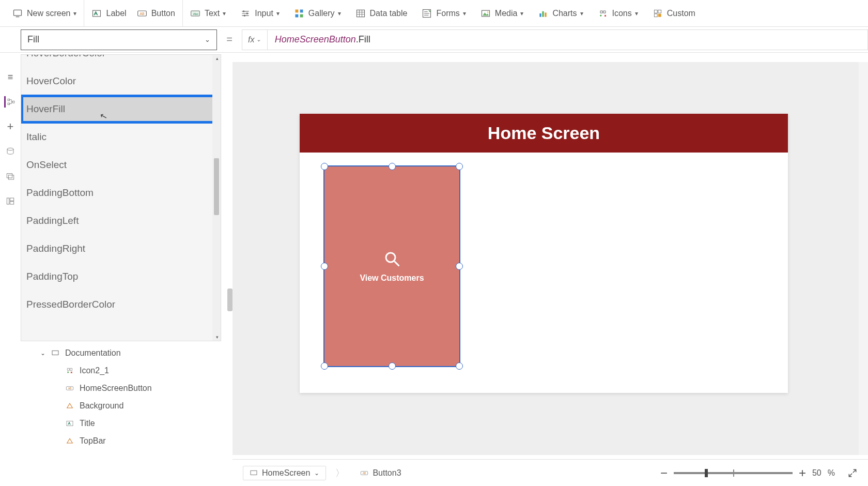 The image size is (868, 486). Describe the element at coordinates (260, 13) in the screenshot. I see `input-menu: Input ▾` at that location.